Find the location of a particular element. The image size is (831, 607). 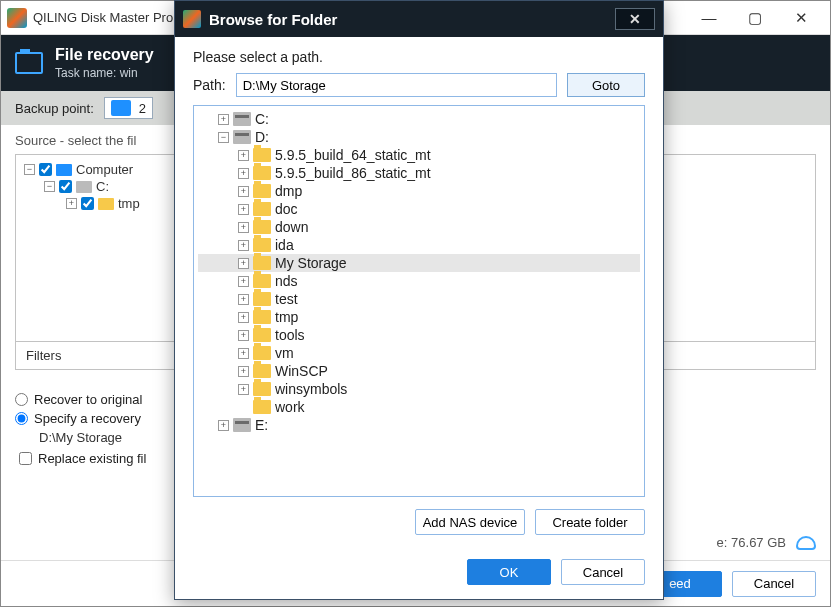

minimize-button: — is located at coordinates (709, 18).